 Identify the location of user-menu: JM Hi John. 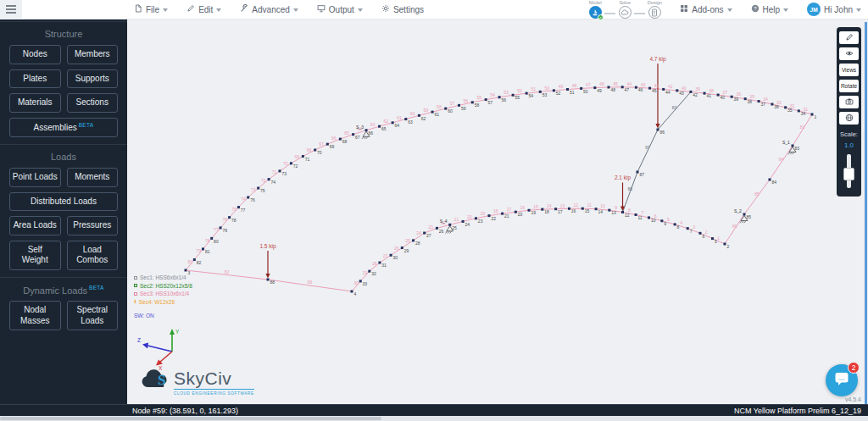
(834, 9).